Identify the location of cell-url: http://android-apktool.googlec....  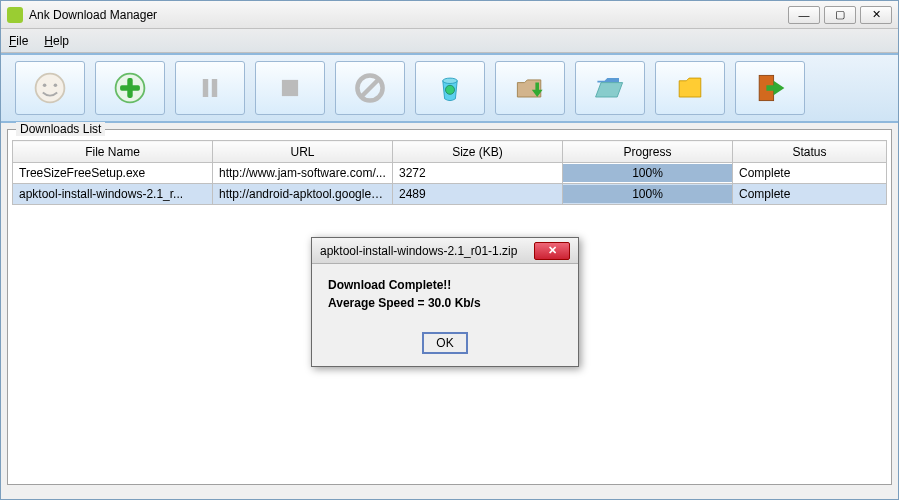
(303, 194).